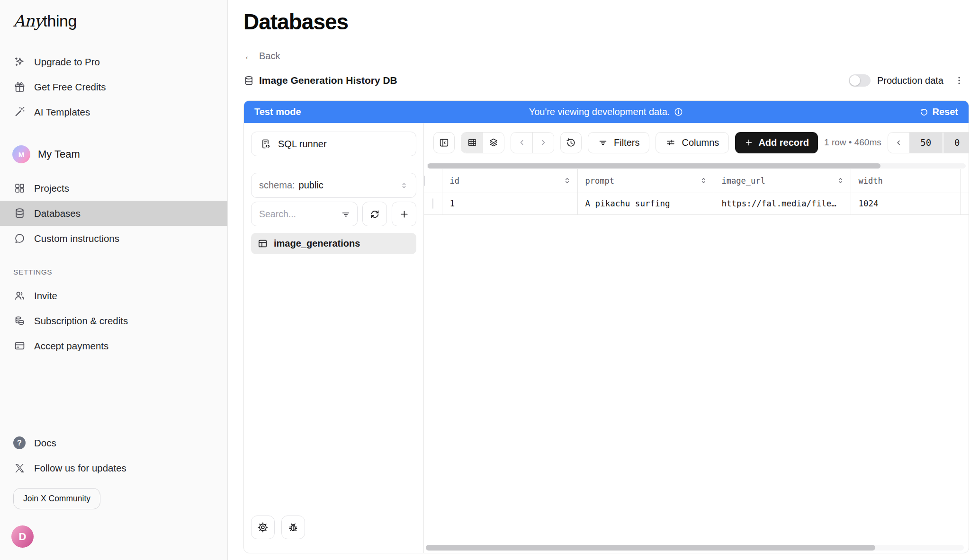 Image resolution: width=970 pixels, height=560 pixels. What do you see at coordinates (45, 443) in the screenshot?
I see `sidebar-item-label: Docs` at bounding box center [45, 443].